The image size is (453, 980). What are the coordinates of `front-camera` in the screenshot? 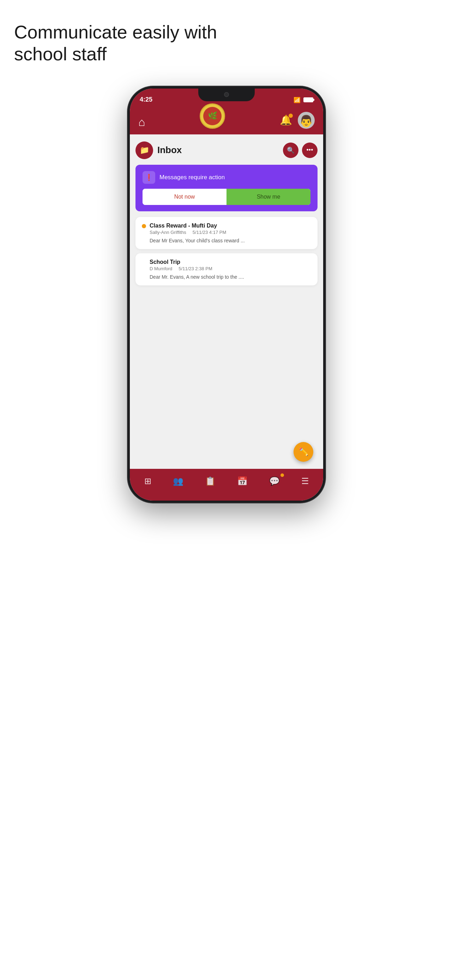 It's located at (227, 94).